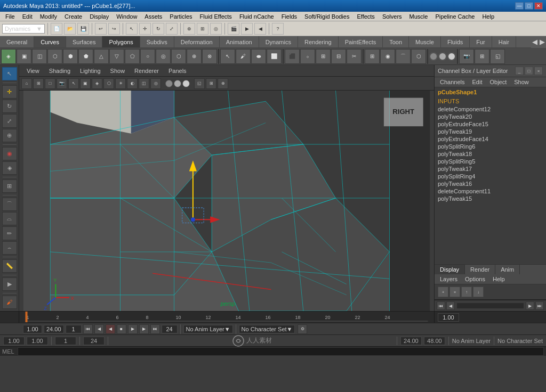 The height and width of the screenshot is (392, 546). What do you see at coordinates (10, 168) in the screenshot?
I see `sculpt-tool: ◈` at bounding box center [10, 168].